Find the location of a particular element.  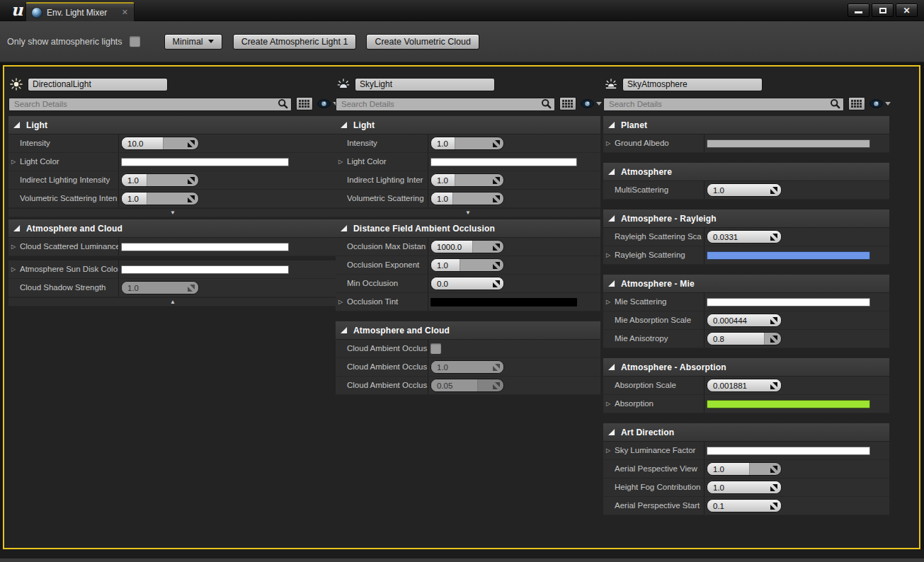

numeric-input-aerial-pespective-view: 1.0 is located at coordinates (744, 469).